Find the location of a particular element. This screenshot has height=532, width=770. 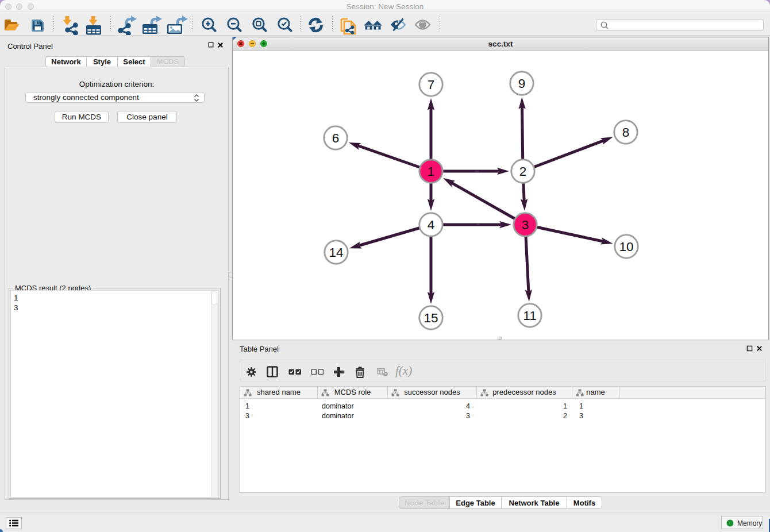

svg-text: 6 is located at coordinates (336, 138).